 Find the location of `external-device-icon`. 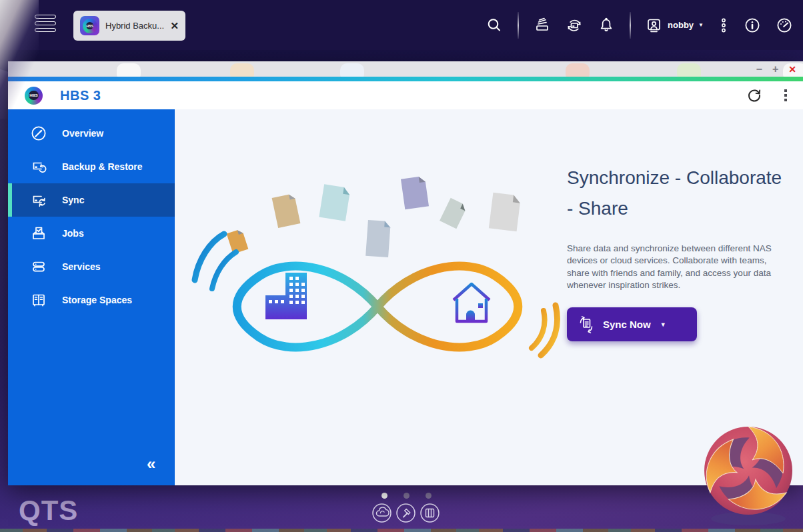

external-device-icon is located at coordinates (574, 25).